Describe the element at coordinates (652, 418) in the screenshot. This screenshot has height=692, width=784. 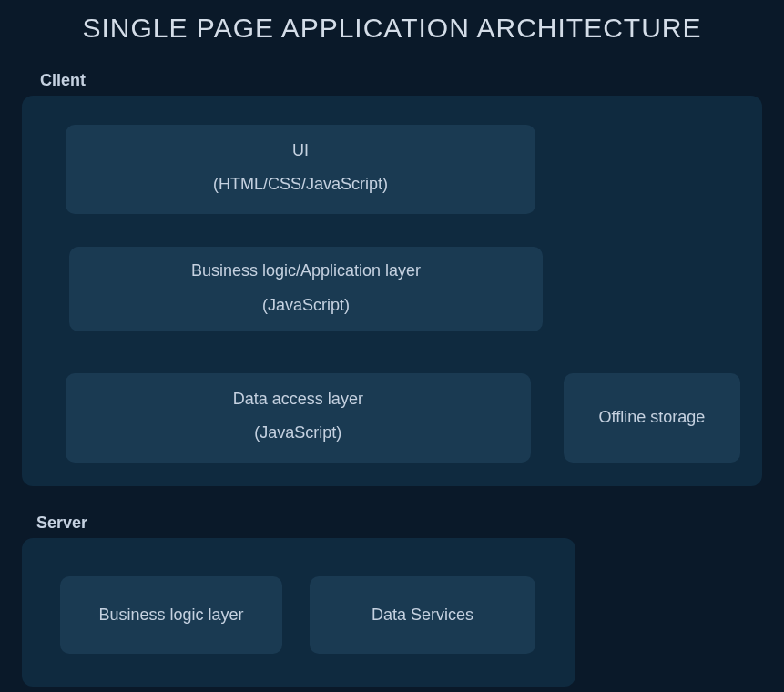
I see `offline-storage-box: Offline storage` at that location.